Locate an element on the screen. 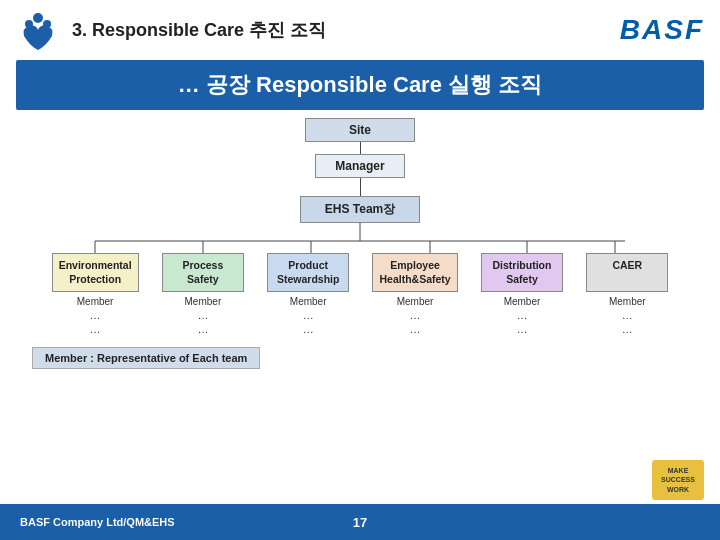  basf-logo-icon is located at coordinates (38, 30).